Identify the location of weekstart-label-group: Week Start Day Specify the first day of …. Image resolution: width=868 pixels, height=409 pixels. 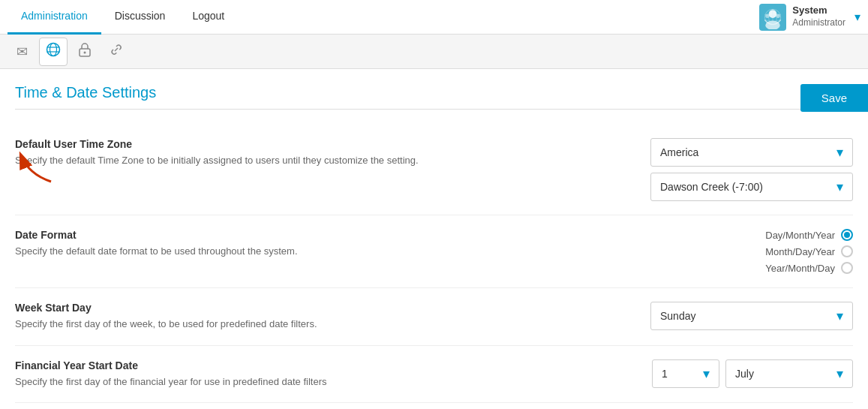
(259, 317).